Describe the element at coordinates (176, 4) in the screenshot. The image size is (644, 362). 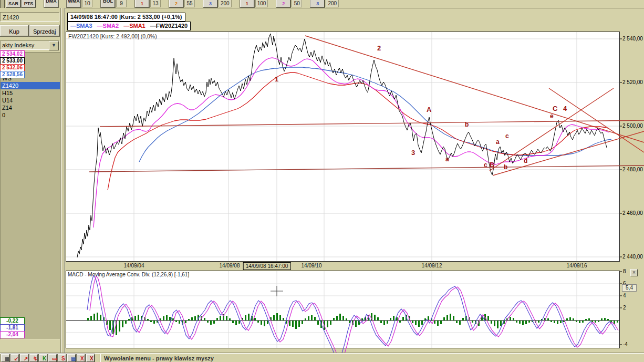
I see `indicator-button-ema2: EMA2` at that location.